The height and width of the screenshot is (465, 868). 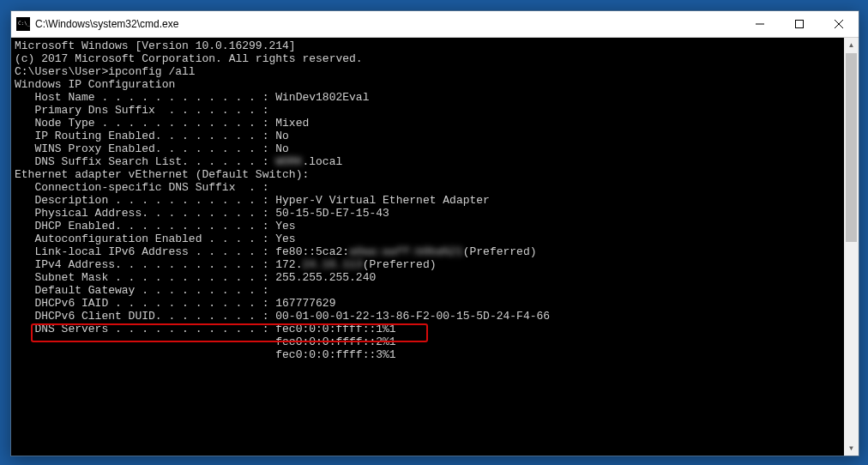 I want to click on titlebar: C:\Windows\system32\cmd.exe, so click(x=435, y=24).